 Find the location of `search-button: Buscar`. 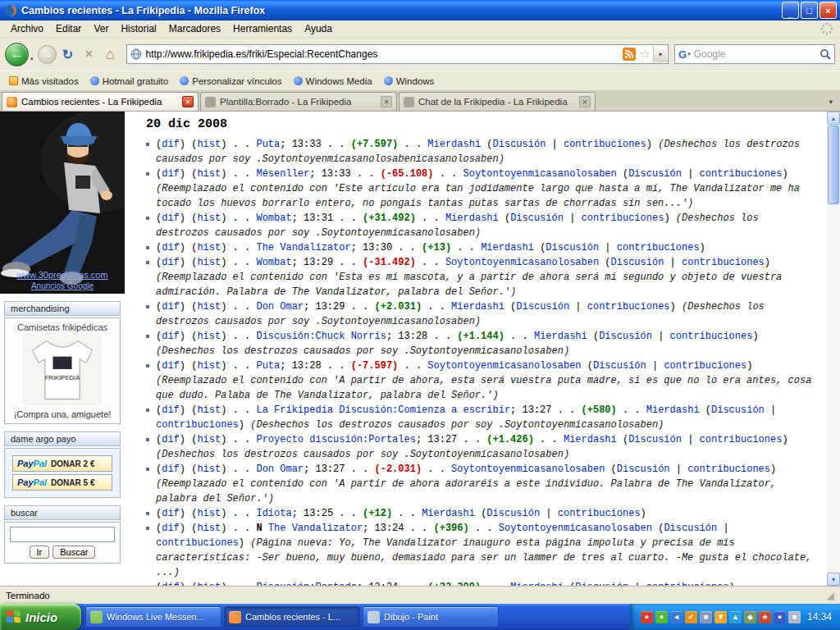

search-button: Buscar is located at coordinates (74, 552).